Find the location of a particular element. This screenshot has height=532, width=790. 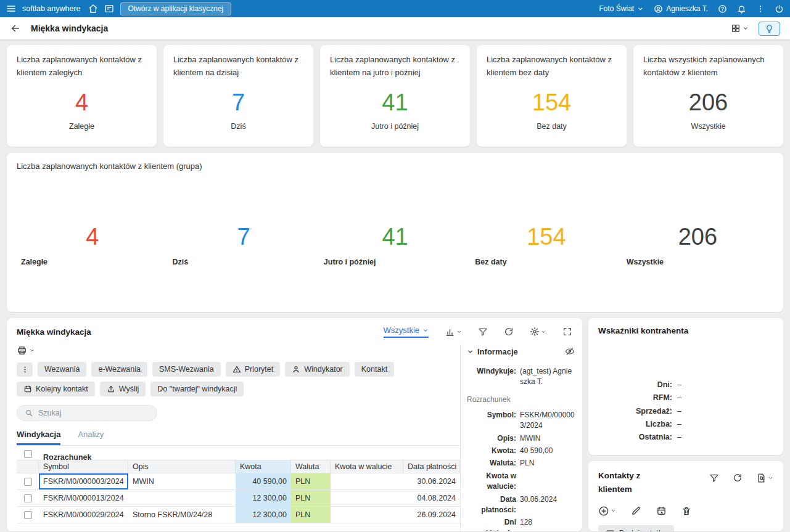

page-header: Miękka windykacja is located at coordinates (395, 28).